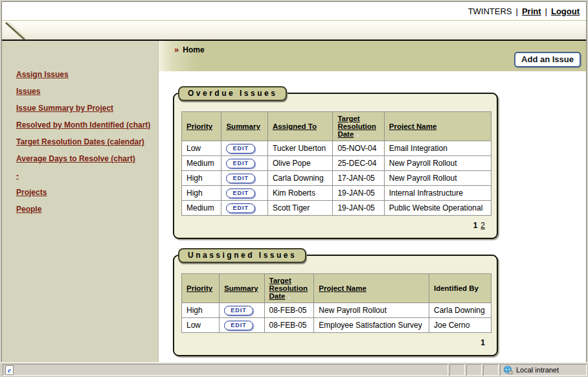 The image size is (588, 377). Describe the element at coordinates (337, 325) in the screenshot. I see `table-row: Low EDIT 08-FEB-05 Employee Satisfaction…` at that location.